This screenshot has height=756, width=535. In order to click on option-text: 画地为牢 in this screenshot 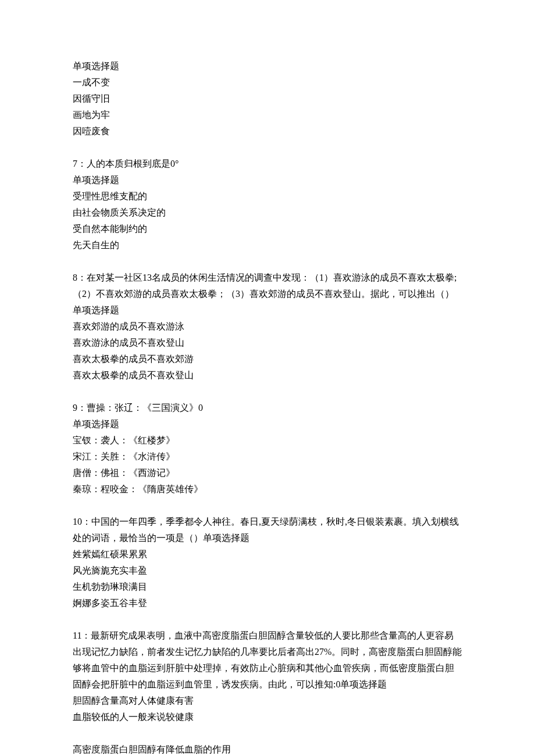, I will do `click(268, 115)`.